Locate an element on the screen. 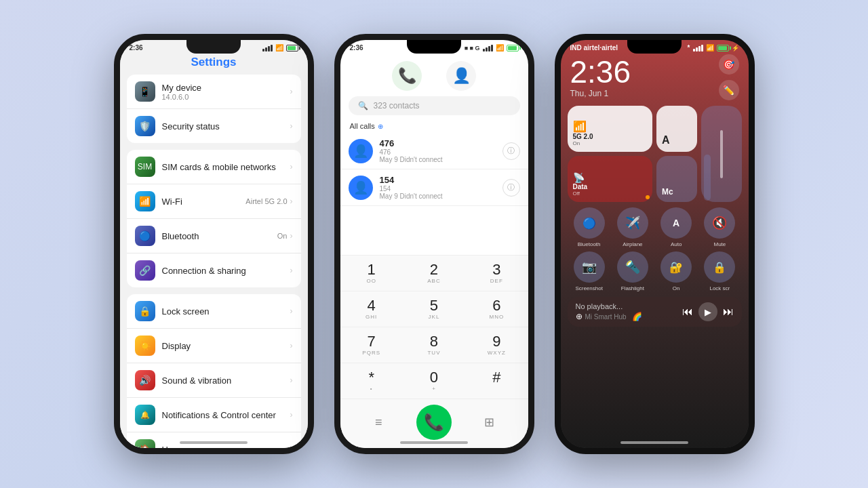 The width and height of the screenshot is (868, 488). settings-item-bluetooth: 🔵 Bluetooth On › is located at coordinates (214, 236).